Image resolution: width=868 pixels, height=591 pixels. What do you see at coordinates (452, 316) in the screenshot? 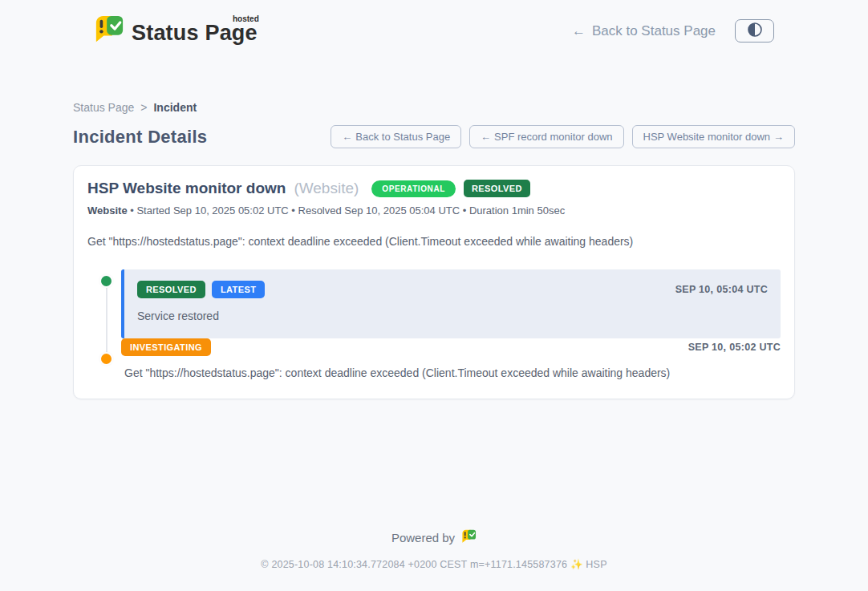
I see `timeline-message: Service restored` at bounding box center [452, 316].